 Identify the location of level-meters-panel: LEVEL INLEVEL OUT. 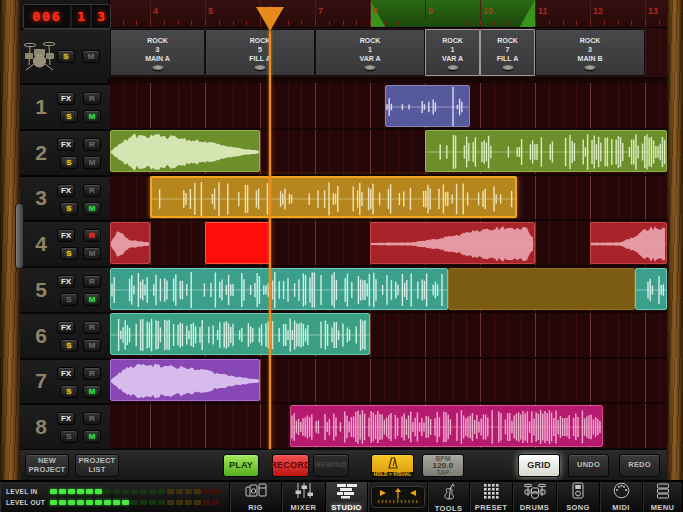
(115, 497).